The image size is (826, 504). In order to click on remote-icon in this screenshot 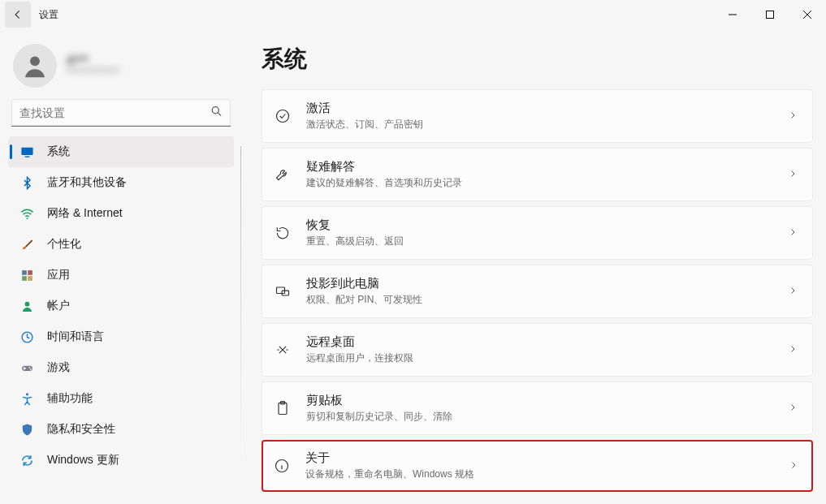, I will do `click(283, 350)`.